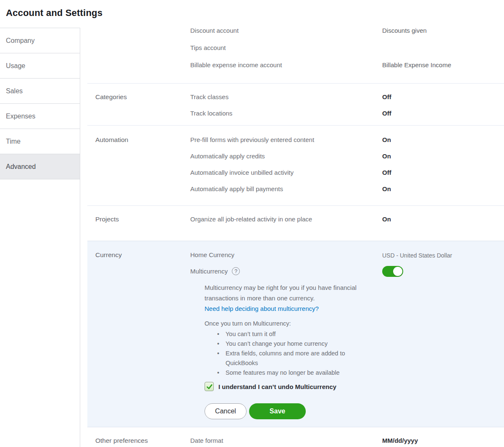 The width and height of the screenshot is (504, 447). What do you see at coordinates (296, 223) in the screenshot?
I see `section-projects: Projects Organize all job-related activi…` at bounding box center [296, 223].